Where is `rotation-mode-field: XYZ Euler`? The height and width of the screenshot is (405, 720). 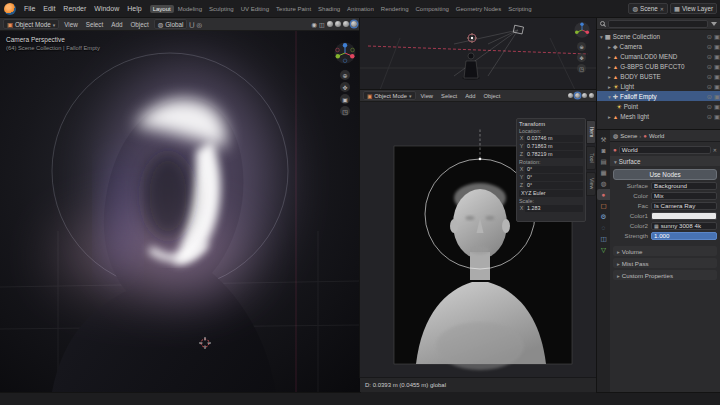
rotation-mode-field: XYZ Euler is located at coordinates (551, 194).